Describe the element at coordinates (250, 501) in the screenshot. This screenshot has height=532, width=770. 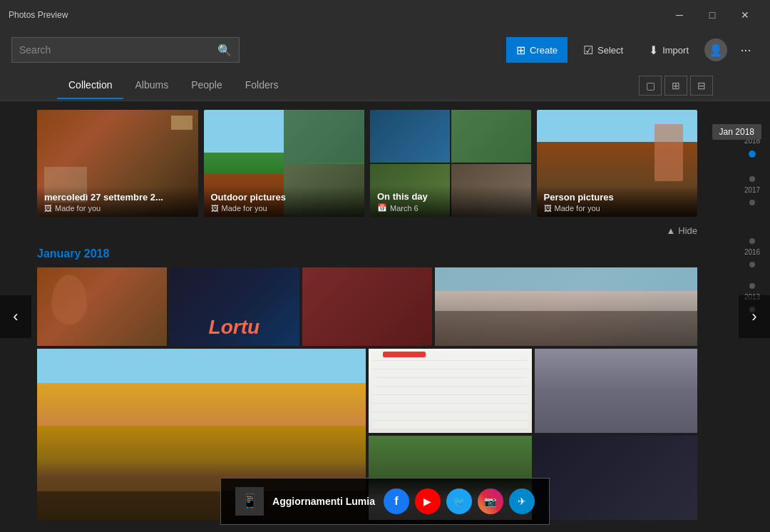
I see `phone-icon: 📱` at that location.